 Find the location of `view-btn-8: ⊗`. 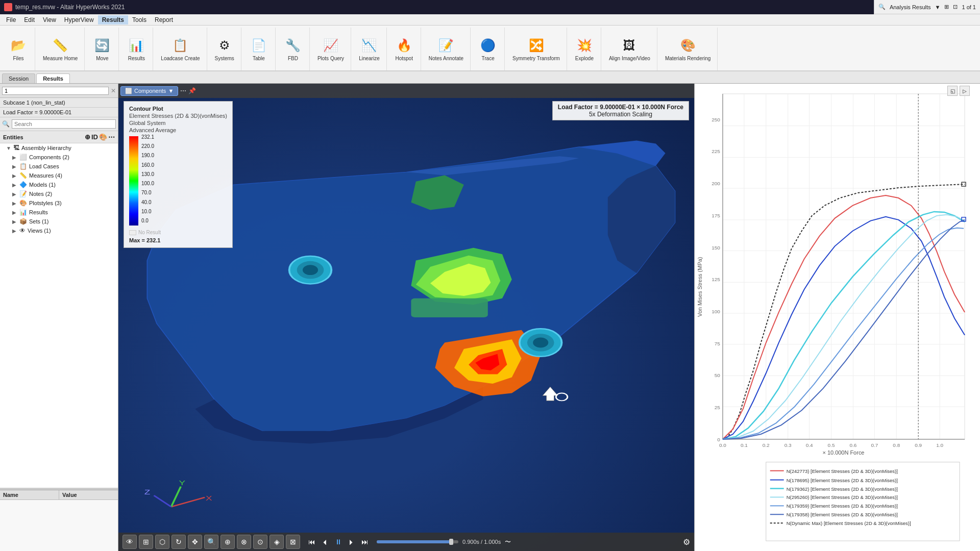

view-btn-8: ⊗ is located at coordinates (244, 542).